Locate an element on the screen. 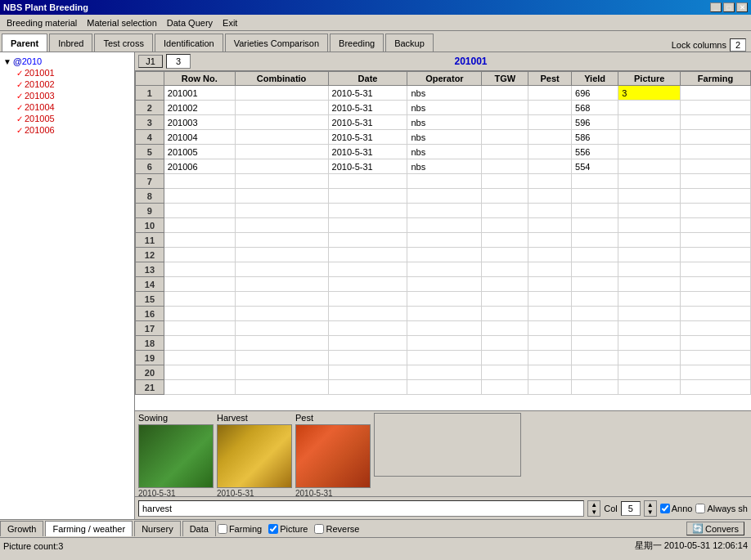 Image resolution: width=751 pixels, height=560 pixels. table-cell: 15 is located at coordinates (151, 299).